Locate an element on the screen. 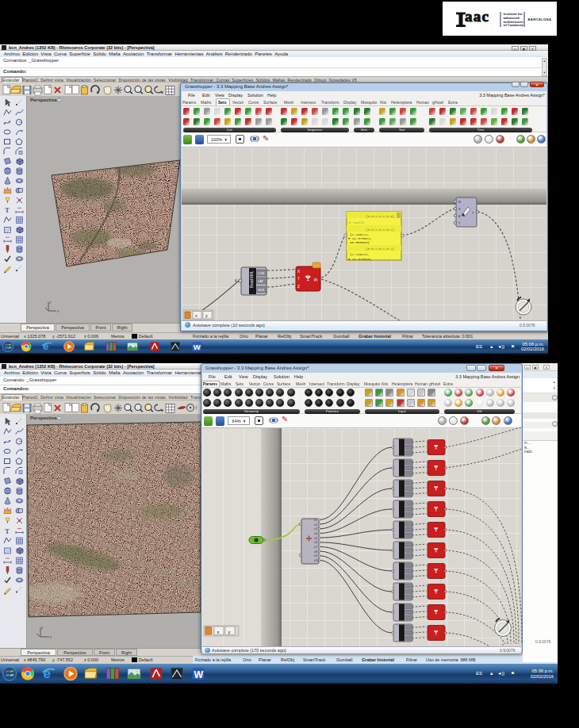 This screenshot has width=579, height=728. svg-text: c1 is located at coordinates (316, 520).